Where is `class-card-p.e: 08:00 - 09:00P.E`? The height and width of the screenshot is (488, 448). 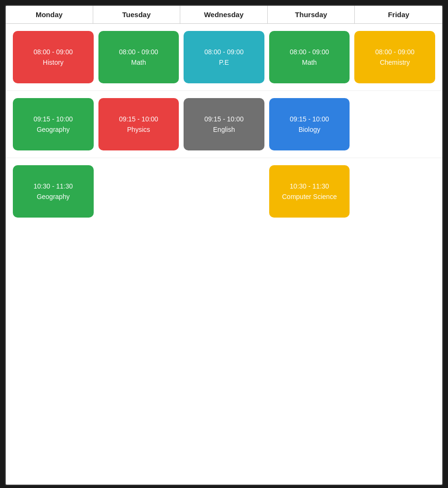 class-card-p.e: 08:00 - 09:00P.E is located at coordinates (224, 57).